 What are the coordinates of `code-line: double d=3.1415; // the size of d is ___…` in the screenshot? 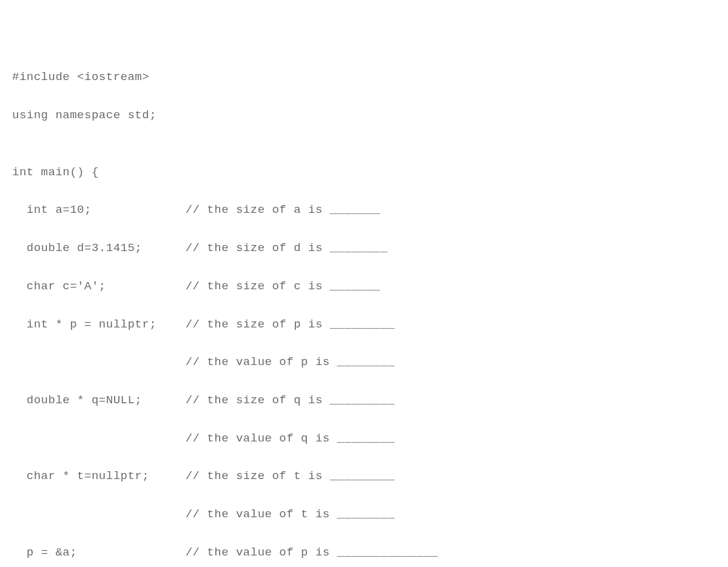 It's located at (364, 249).